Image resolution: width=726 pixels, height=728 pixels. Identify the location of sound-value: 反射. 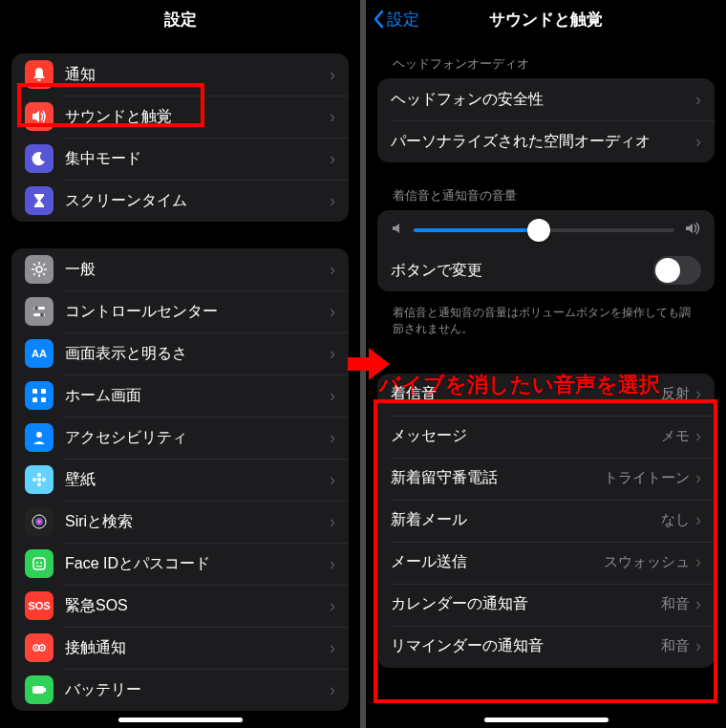
(675, 394).